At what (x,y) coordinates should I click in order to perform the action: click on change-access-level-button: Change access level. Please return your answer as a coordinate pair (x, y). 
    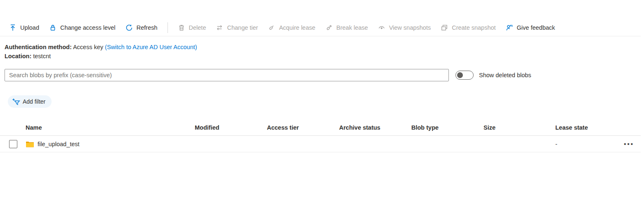
    Looking at the image, I should click on (83, 28).